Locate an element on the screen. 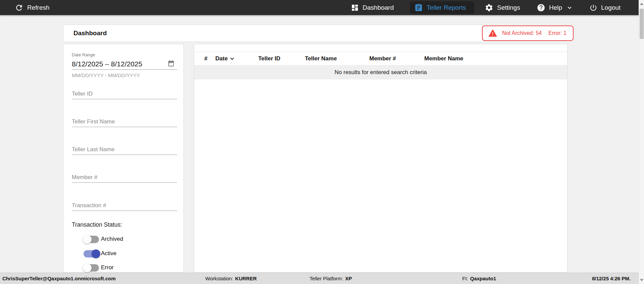 This screenshot has height=284, width=644. nav-item-help: Help is located at coordinates (555, 7).